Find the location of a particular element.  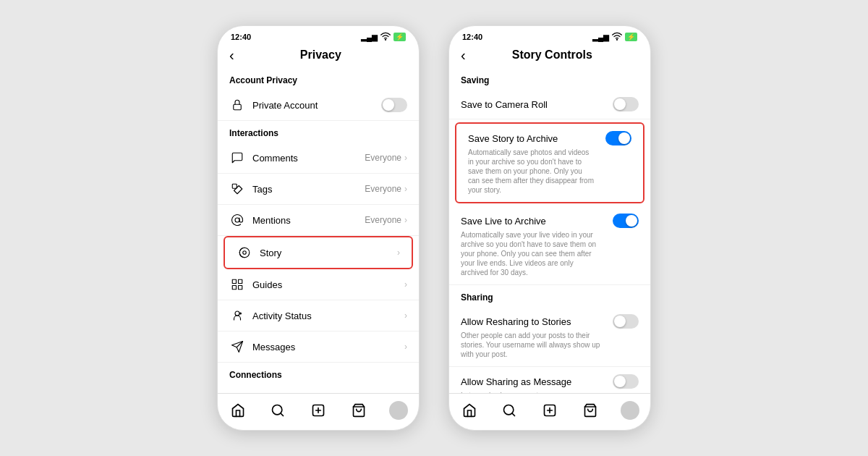

right-battery-icon: ⚡ is located at coordinates (631, 37).